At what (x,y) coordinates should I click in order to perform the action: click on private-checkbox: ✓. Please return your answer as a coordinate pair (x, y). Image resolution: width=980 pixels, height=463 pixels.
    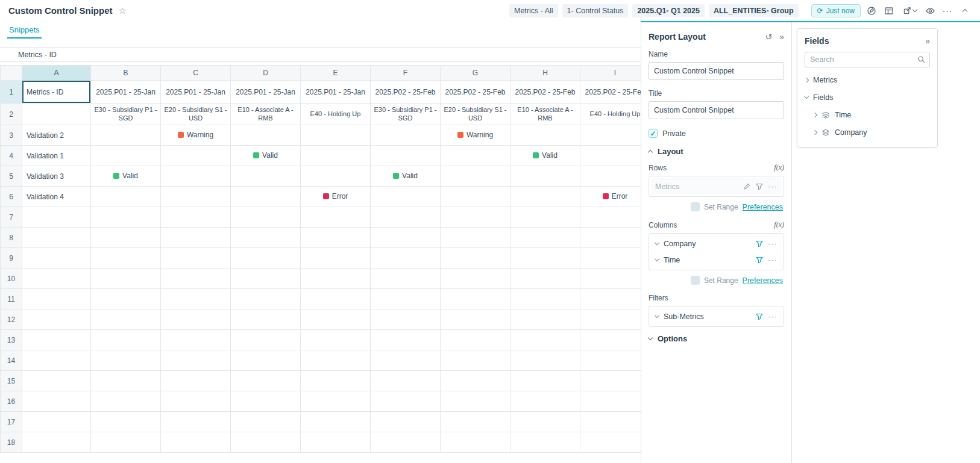
    Looking at the image, I should click on (653, 134).